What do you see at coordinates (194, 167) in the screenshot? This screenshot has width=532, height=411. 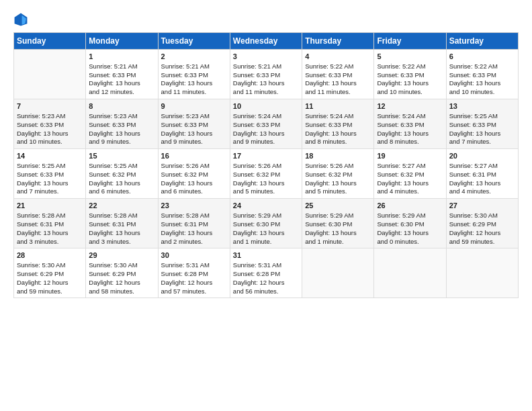 I see `day-info-line: Sunrise: 5:26 AM` at bounding box center [194, 167].